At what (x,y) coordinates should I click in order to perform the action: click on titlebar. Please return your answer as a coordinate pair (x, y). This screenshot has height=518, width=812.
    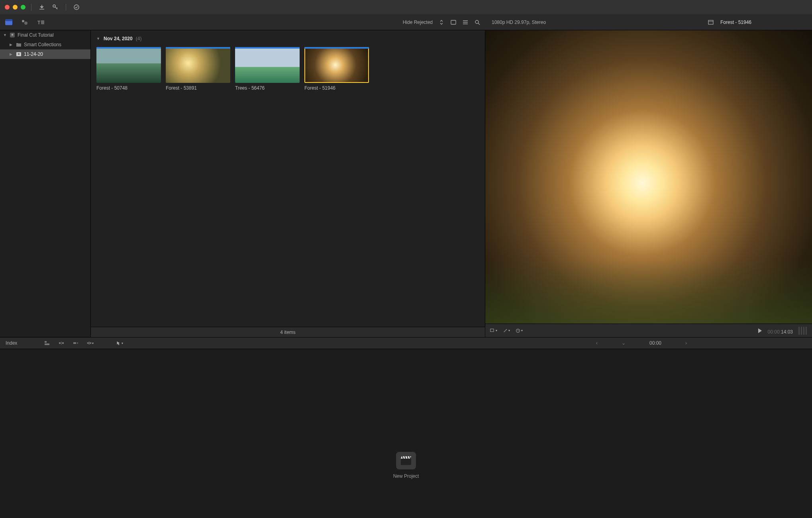
    Looking at the image, I should click on (406, 7).